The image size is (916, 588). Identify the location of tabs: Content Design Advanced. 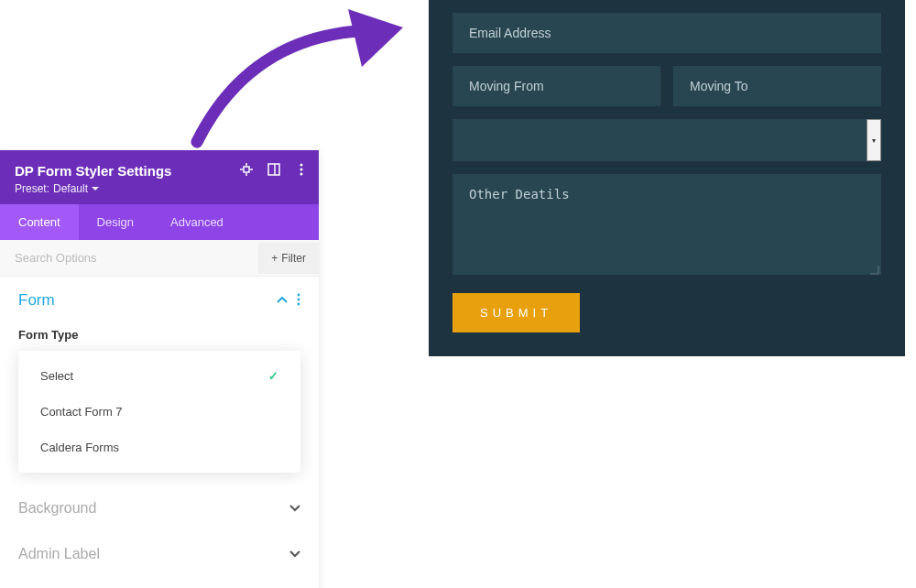
(159, 222).